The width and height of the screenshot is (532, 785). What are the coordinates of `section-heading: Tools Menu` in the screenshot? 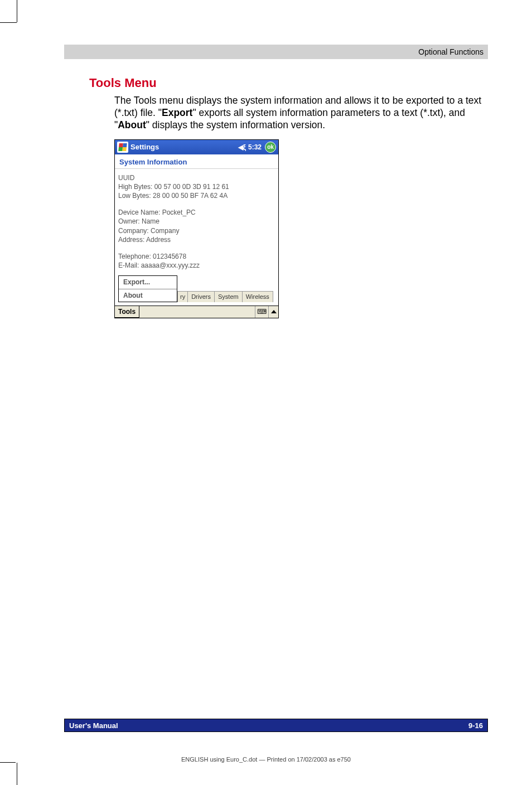 It's located at (289, 83).